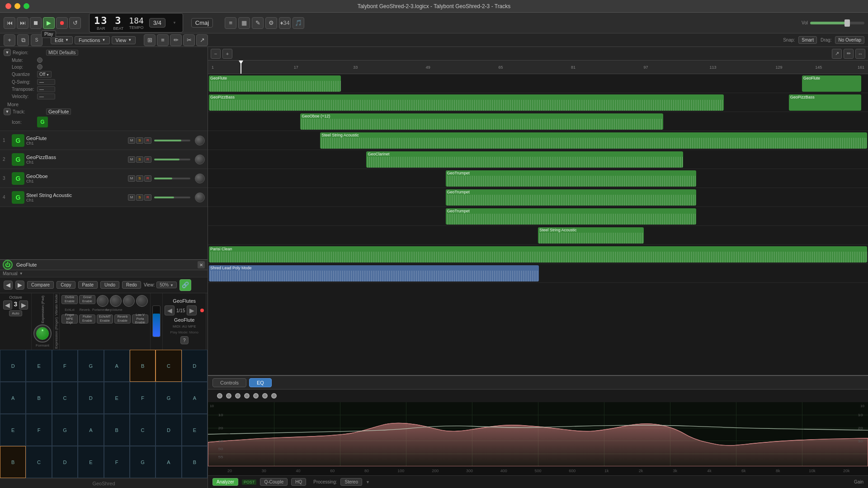 This screenshot has width=868, height=488. What do you see at coordinates (20, 285) in the screenshot?
I see `next-button: ▶` at bounding box center [20, 285].